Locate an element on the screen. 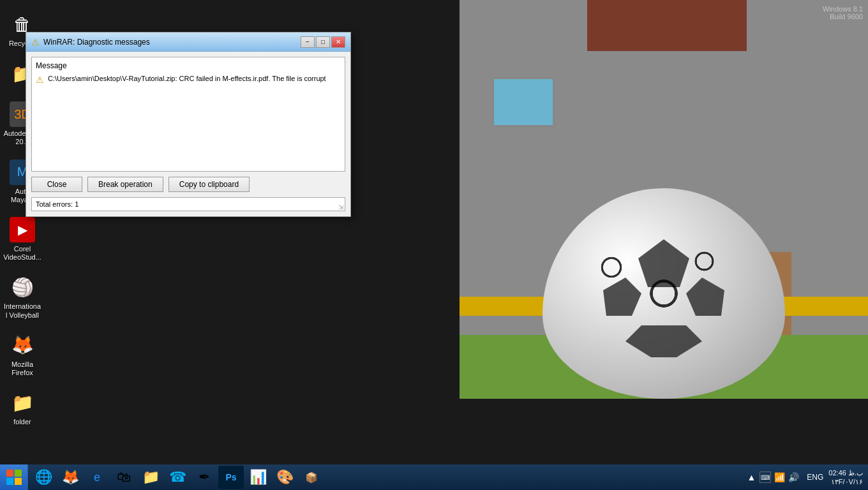 Image resolution: width=868 pixels, height=490 pixels. taskbar-winrar: 📦 is located at coordinates (311, 477).